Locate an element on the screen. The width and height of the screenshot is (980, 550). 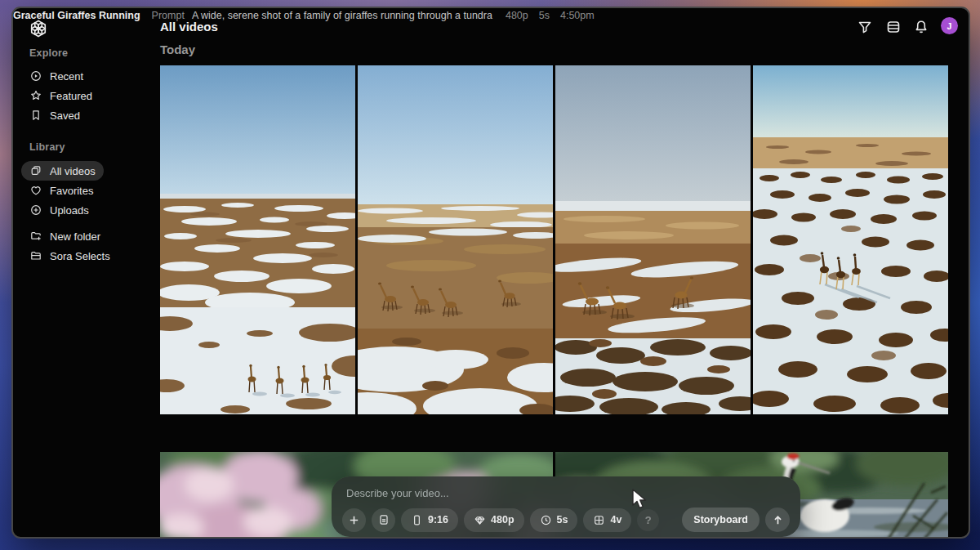
sidebar-item-label: New folder is located at coordinates (75, 237).